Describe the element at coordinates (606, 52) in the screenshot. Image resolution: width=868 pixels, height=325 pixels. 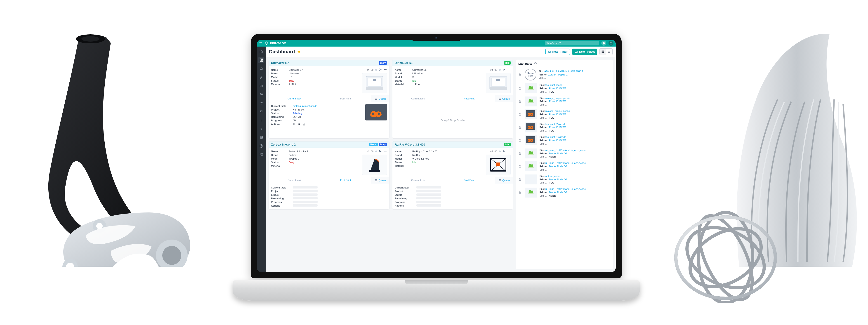
I see `view-toggle` at that location.